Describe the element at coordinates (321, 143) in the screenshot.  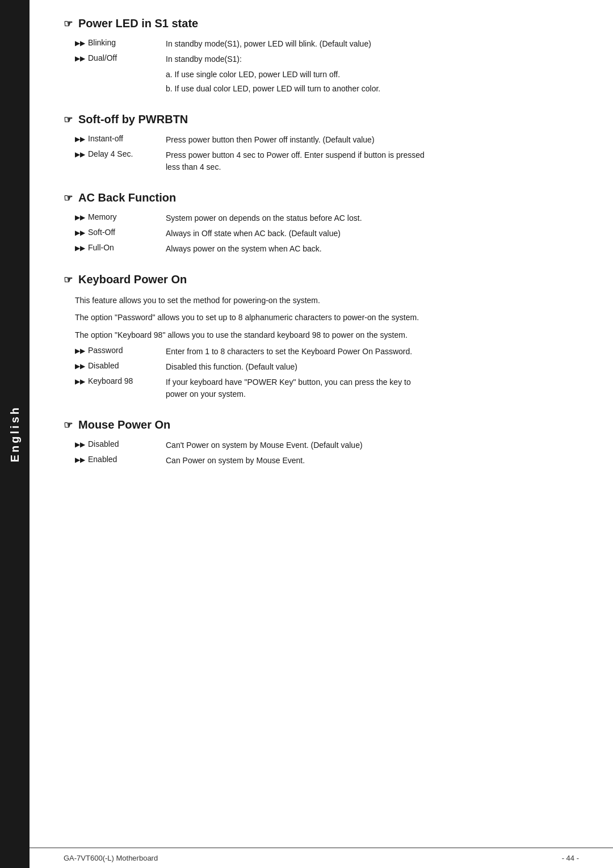
I see `section-soft-off: ☞ Soft-off by PWRBTN ▶▶ Instant-off Pres…` at that location.